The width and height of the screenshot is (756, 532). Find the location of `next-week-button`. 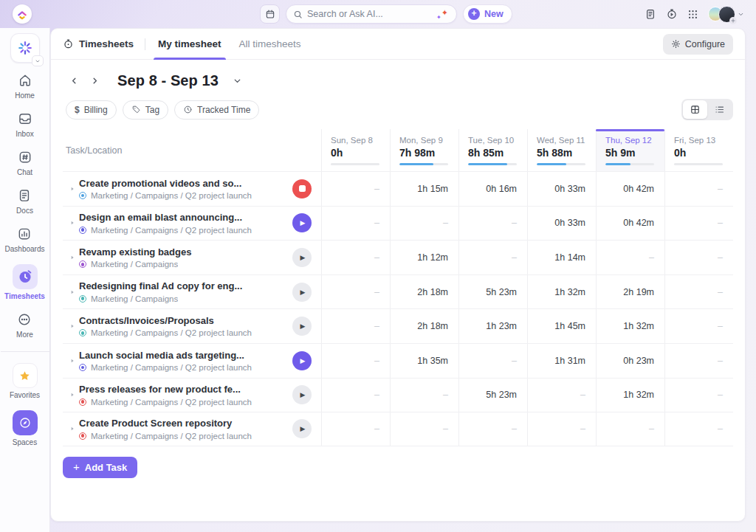

next-week-button is located at coordinates (94, 81).